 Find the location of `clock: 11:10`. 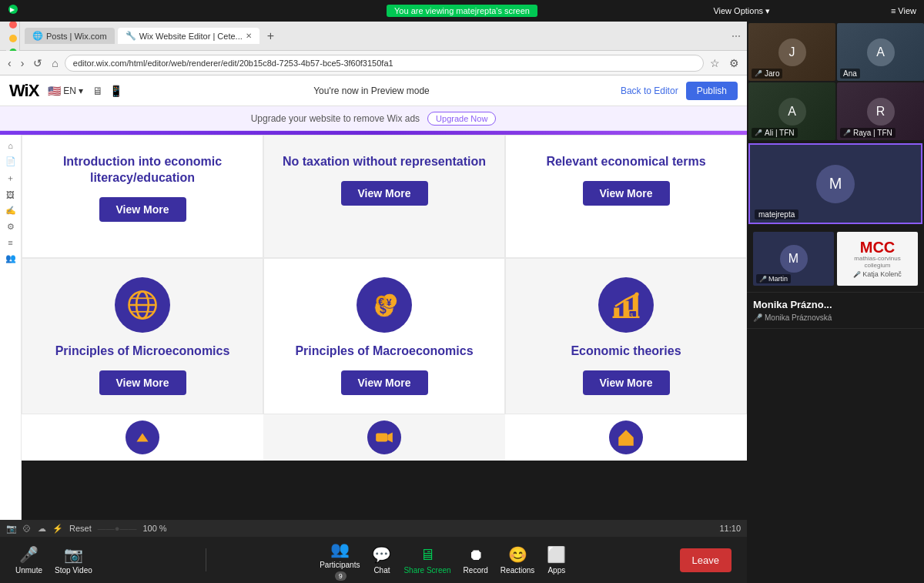

clock: 11:10 is located at coordinates (730, 528).